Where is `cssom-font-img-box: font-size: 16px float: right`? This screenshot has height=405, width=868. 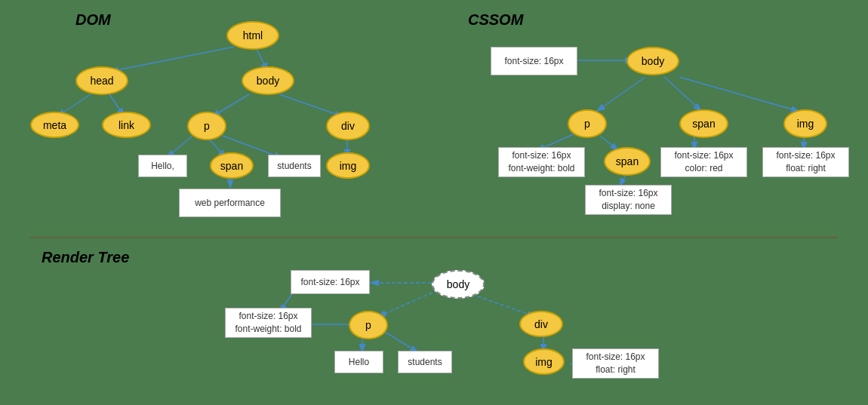 cssom-font-img-box: font-size: 16px float: right is located at coordinates (806, 162).